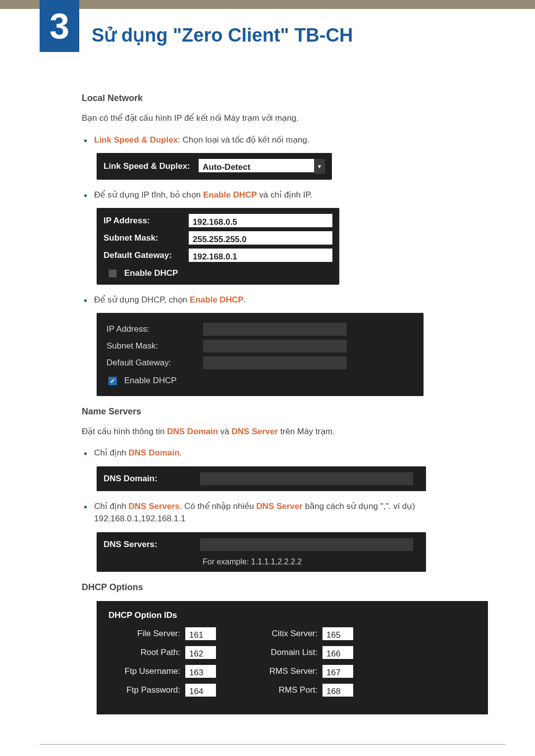  Describe the element at coordinates (255, 432) in the screenshot. I see `ns-intro-b2: DNS Server` at that location.